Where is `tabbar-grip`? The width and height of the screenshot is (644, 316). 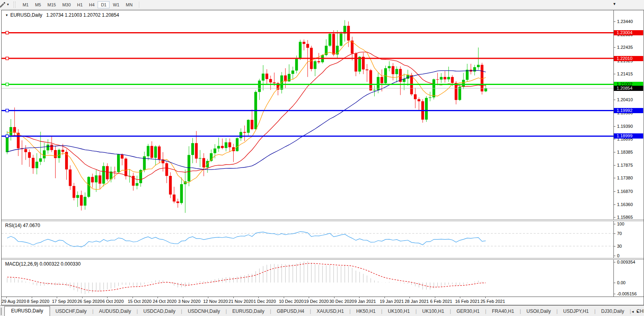
tabbar-grip is located at coordinates (1, 311).